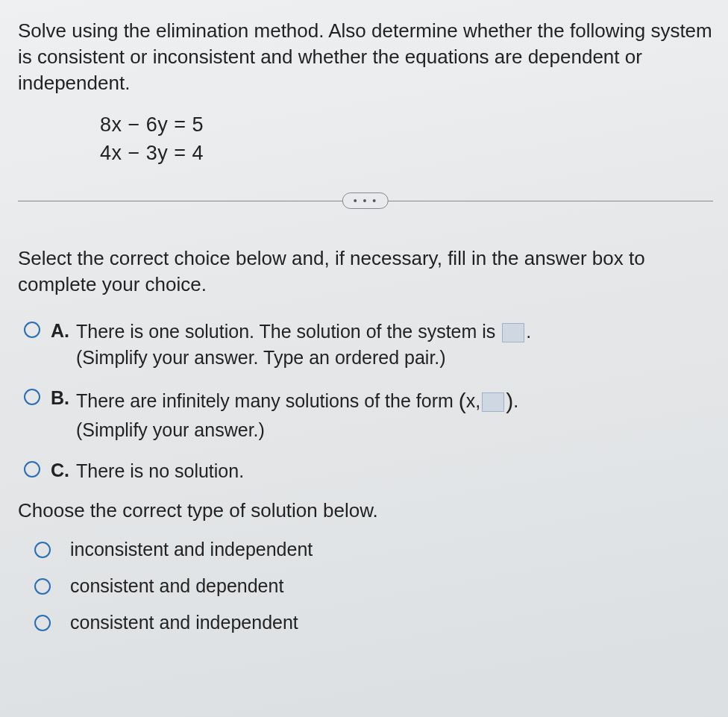 This screenshot has height=717, width=728. What do you see at coordinates (32, 469) in the screenshot?
I see `radio-choice-c` at bounding box center [32, 469].